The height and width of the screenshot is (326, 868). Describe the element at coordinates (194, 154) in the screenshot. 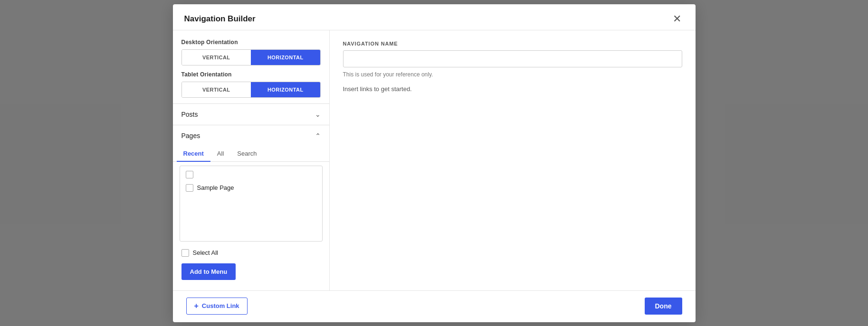

I see `tab-recent: Recent` at that location.